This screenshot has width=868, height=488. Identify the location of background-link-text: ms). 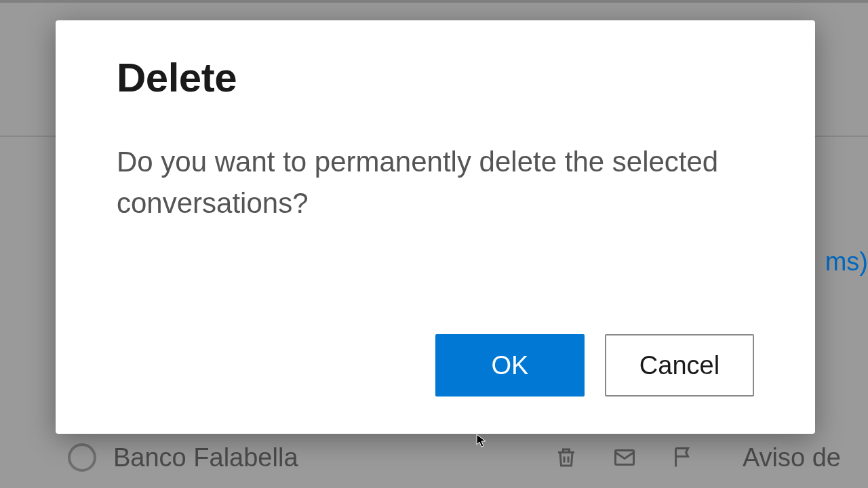
(846, 262).